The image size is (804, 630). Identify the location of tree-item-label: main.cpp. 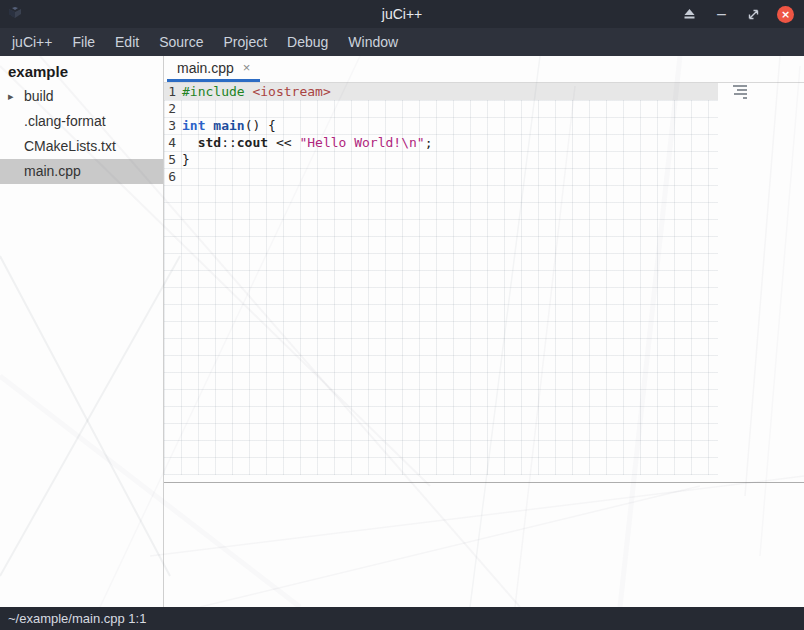
(52, 171).